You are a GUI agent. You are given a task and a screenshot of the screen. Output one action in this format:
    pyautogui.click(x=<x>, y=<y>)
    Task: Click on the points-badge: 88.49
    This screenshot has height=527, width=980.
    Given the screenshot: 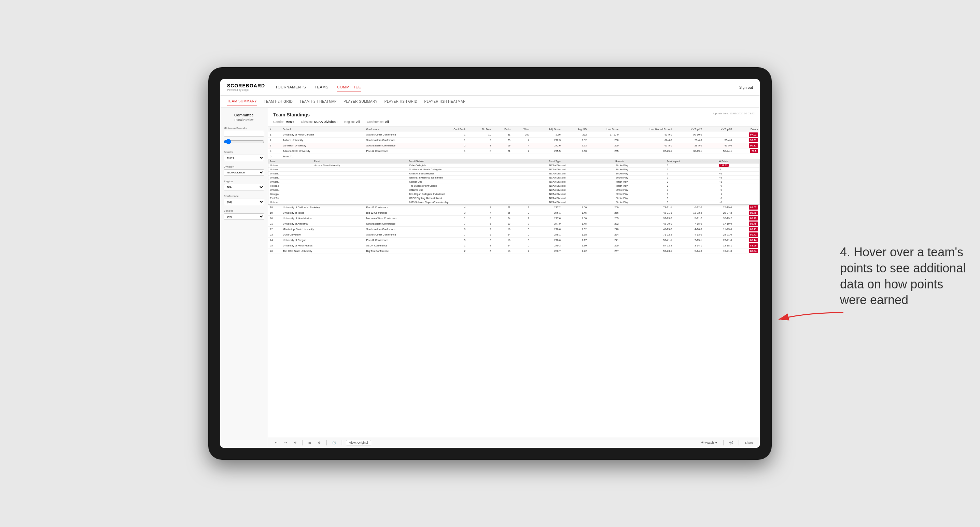 What is the action you would take?
    pyautogui.click(x=753, y=218)
    